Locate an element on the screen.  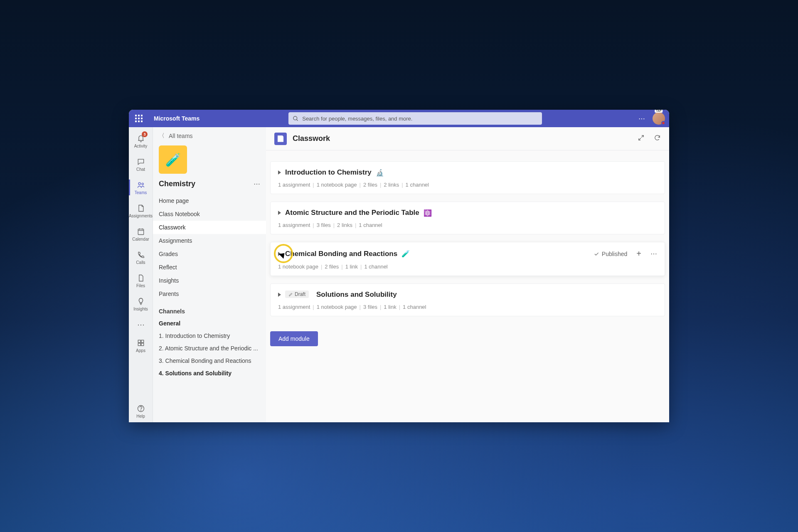
sidebar-link-parents: Parents is located at coordinates (209, 294).